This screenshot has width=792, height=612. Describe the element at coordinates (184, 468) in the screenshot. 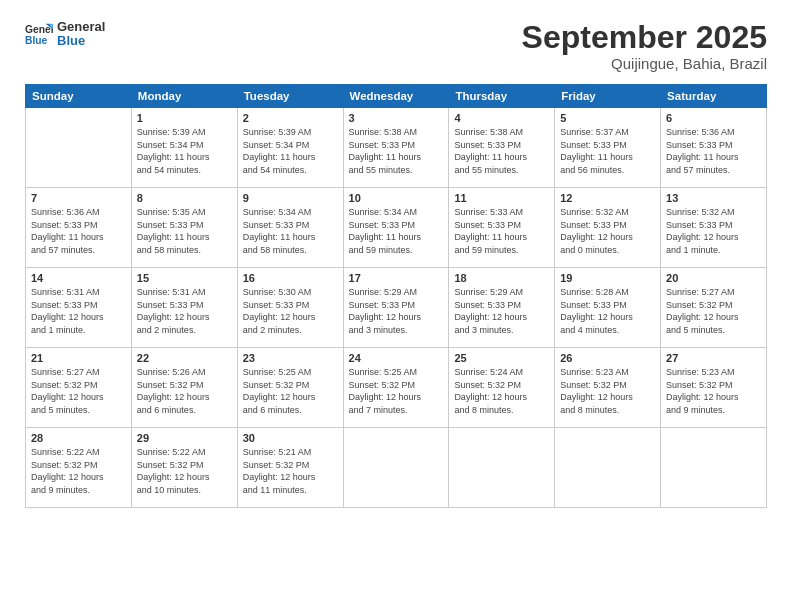

I see `table-row: 29Sunrise: 5:22 AM Sunset: 5:32 PM Dayli…` at that location.